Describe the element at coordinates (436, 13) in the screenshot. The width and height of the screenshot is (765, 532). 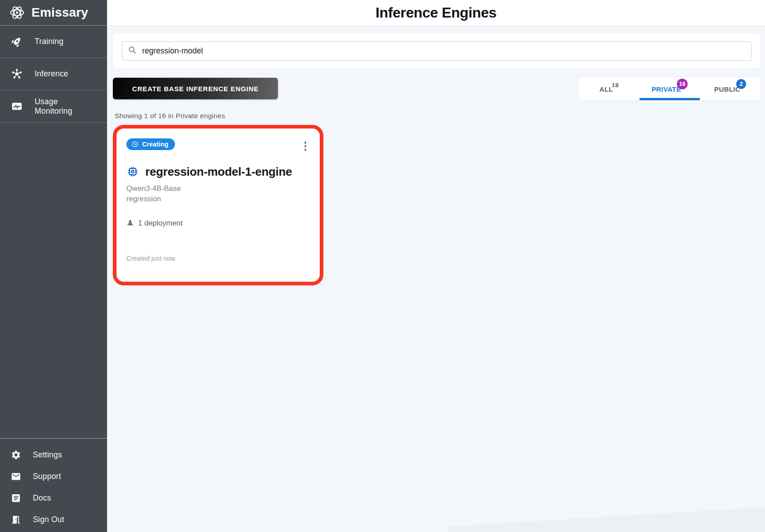
I see `page-header: Inference Engines` at that location.